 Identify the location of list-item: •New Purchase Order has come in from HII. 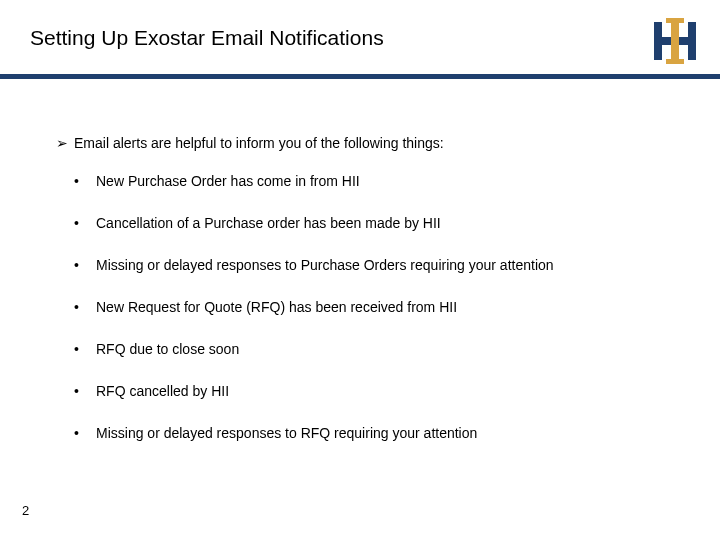
(377, 181).